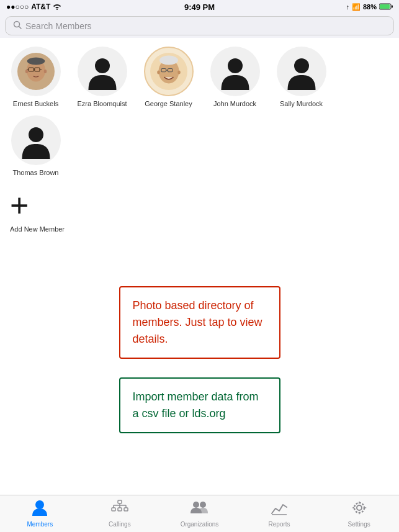  I want to click on tab-callings: Callings, so click(120, 514).